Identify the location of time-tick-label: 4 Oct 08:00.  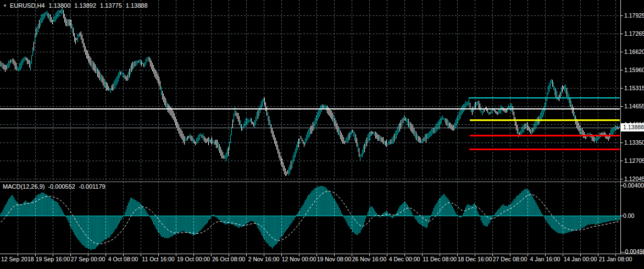
(123, 259).